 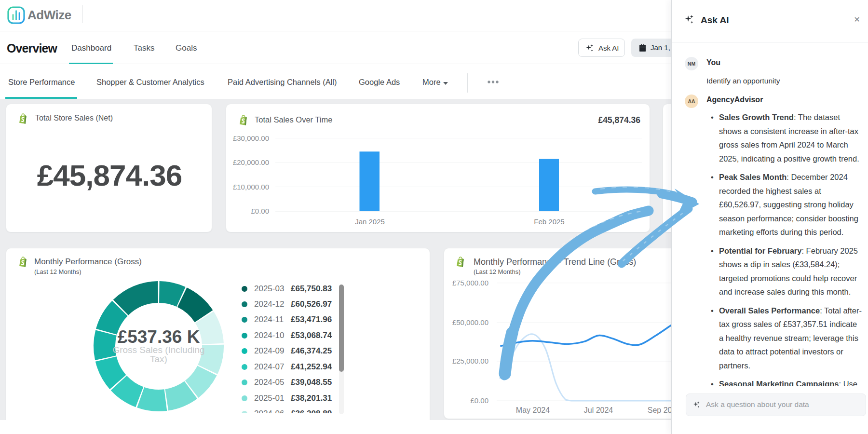 What do you see at coordinates (533, 410) in the screenshot?
I see `svg-text: May 2024` at bounding box center [533, 410].